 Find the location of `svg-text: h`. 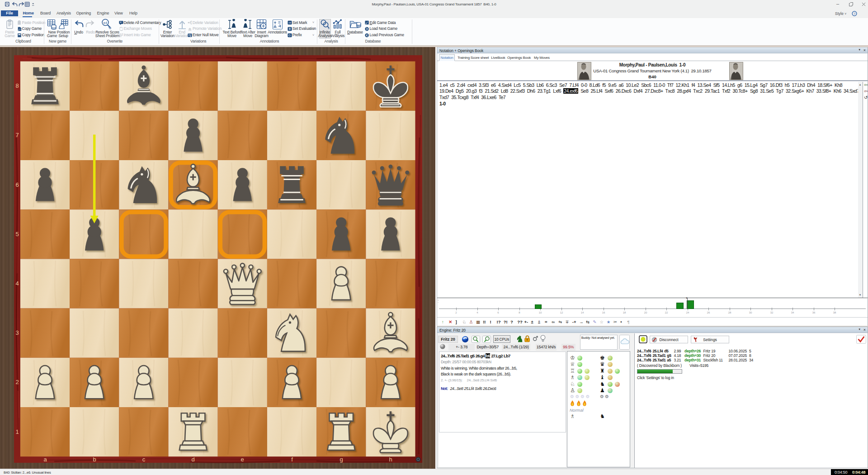

svg-text: h is located at coordinates (391, 460).